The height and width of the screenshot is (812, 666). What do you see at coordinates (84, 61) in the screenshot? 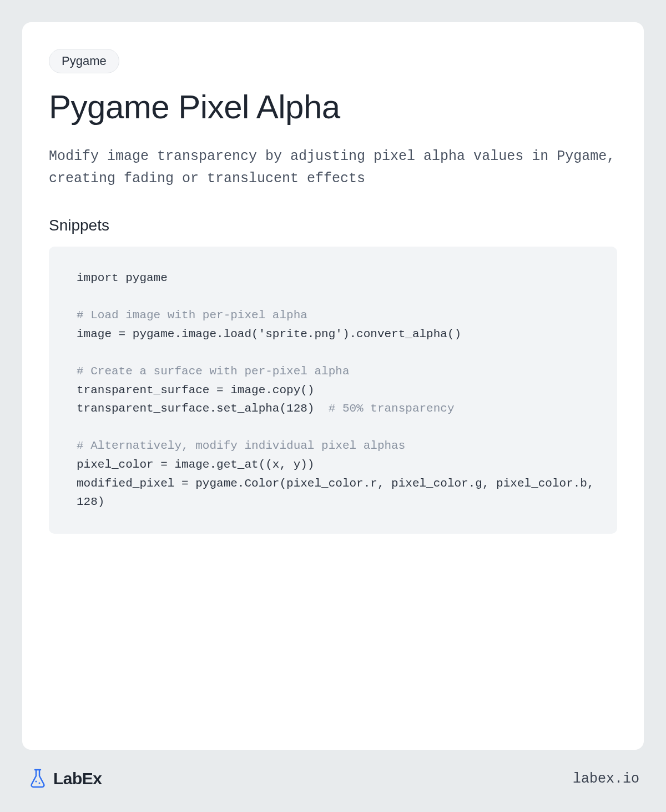
I see `category-tag: Pygame` at bounding box center [84, 61].